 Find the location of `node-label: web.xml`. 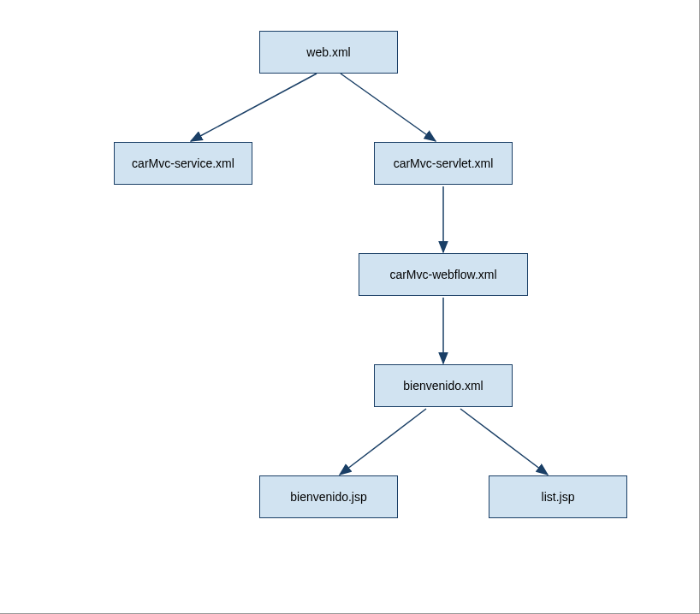

node-label: web.xml is located at coordinates (329, 52).